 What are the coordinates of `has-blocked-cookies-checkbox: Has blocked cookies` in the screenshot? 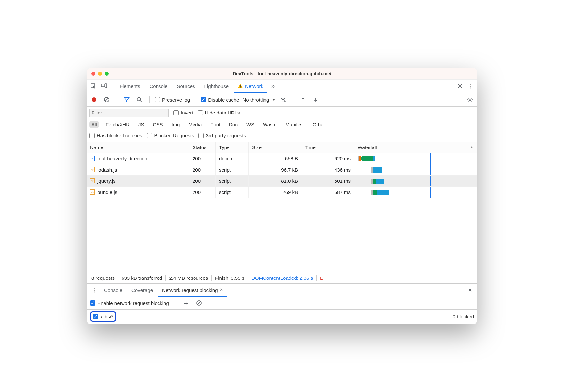 It's located at (116, 135).